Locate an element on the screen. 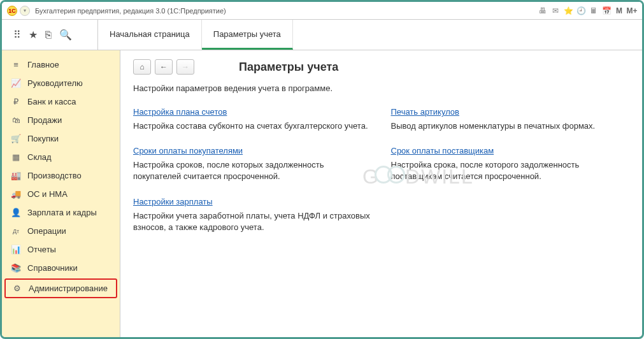 The image size is (644, 339). dropdown-icon: ▾ is located at coordinates (25, 11).